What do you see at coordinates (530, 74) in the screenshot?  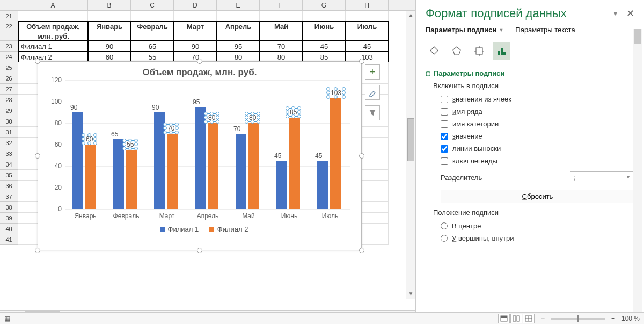 I see `section-label-options: ▢Параметры подписи` at bounding box center [530, 74].